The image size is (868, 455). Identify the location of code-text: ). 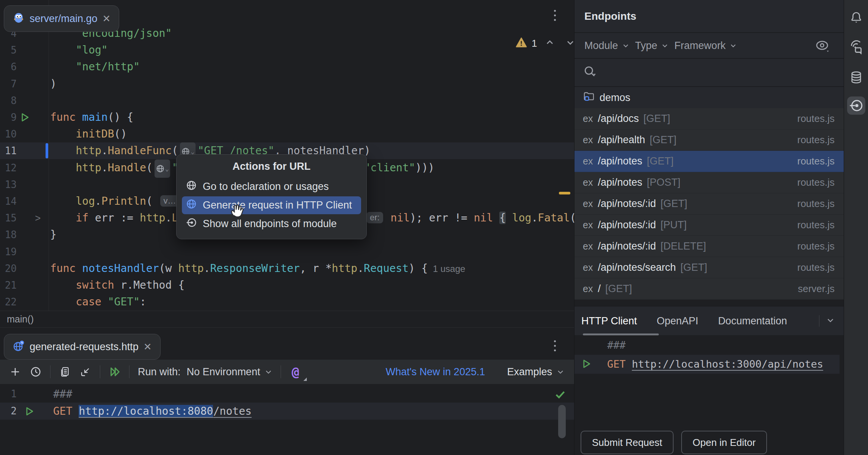
(53, 84).